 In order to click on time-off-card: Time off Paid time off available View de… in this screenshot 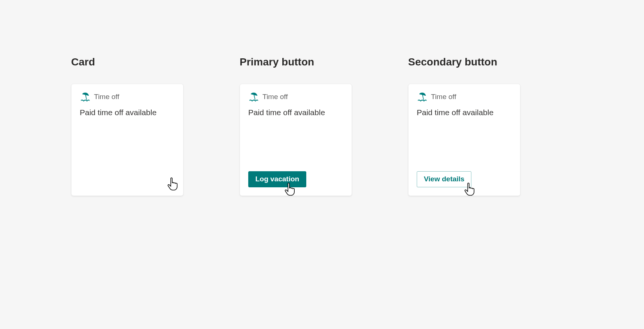, I will do `click(464, 140)`.